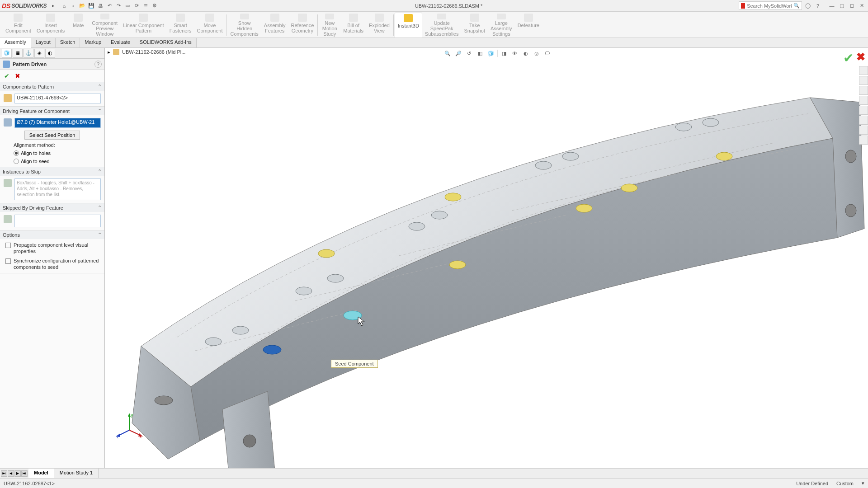 This screenshot has height=488, width=868. I want to click on search-input, so click(769, 6).